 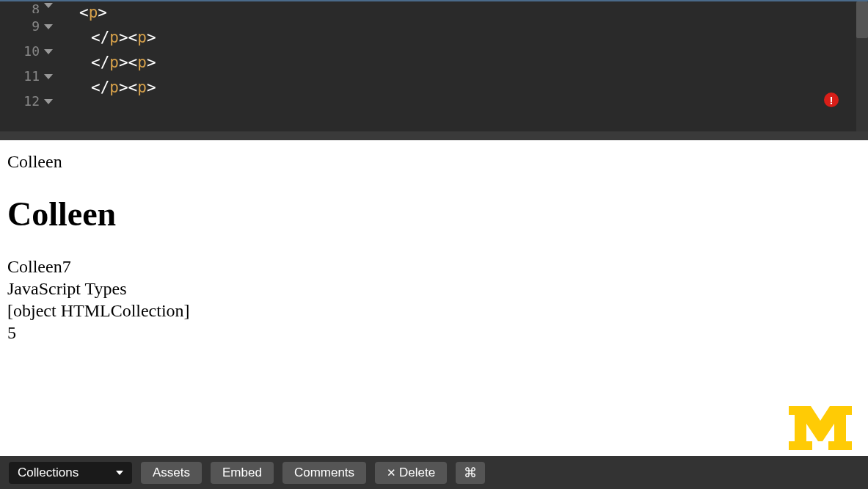 I want to click on code-line: <p>, so click(x=464, y=13).